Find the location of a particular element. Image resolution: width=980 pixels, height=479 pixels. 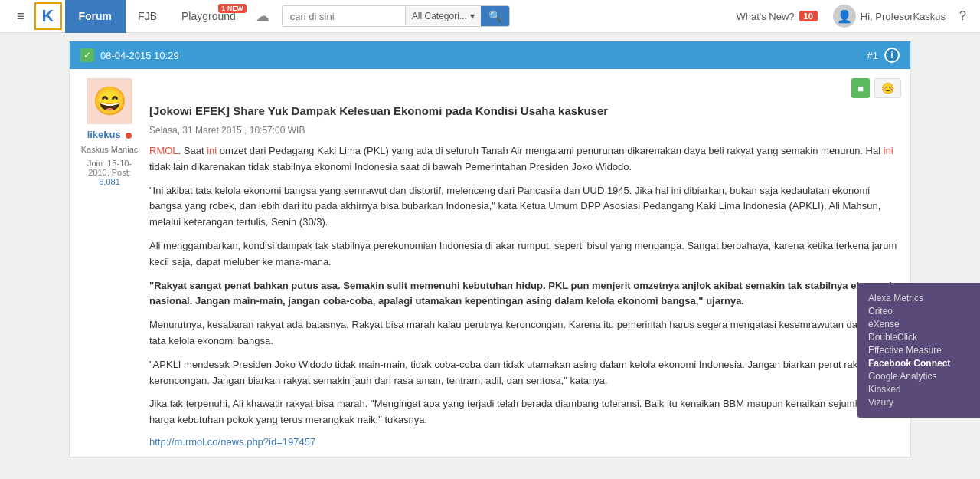

author-avatar: 😄 is located at coordinates (109, 101).